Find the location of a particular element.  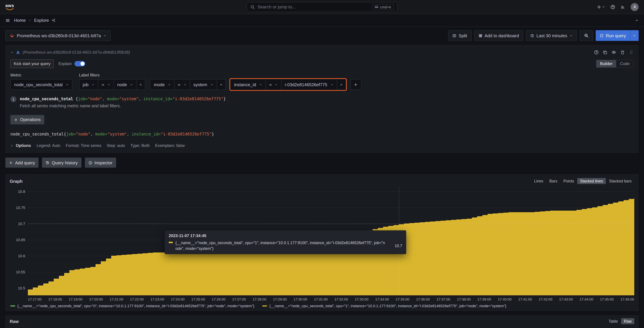

y-axis-tick: 10.65 is located at coordinates (20, 240).